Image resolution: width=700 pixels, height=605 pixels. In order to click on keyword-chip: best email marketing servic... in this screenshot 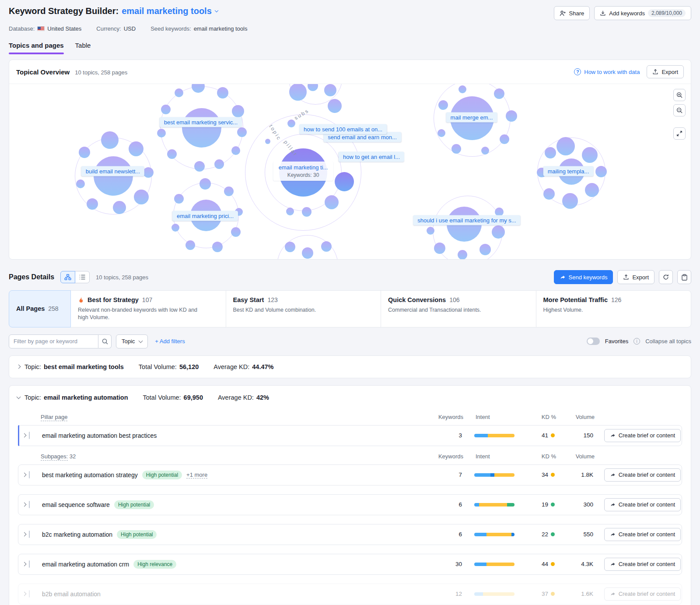, I will do `click(201, 123)`.